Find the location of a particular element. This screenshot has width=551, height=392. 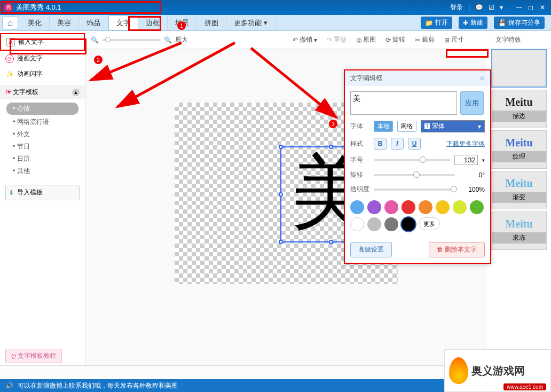

tab-scene: 场景 is located at coordinates (183, 23).